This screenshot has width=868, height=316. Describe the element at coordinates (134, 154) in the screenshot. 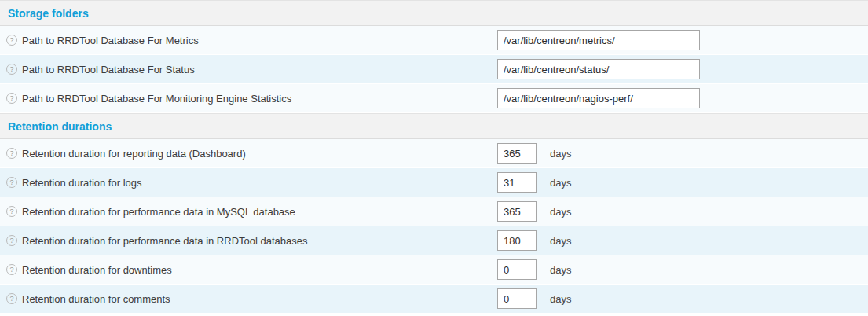

I see `field-label: Retention duration for reporting data (D…` at that location.